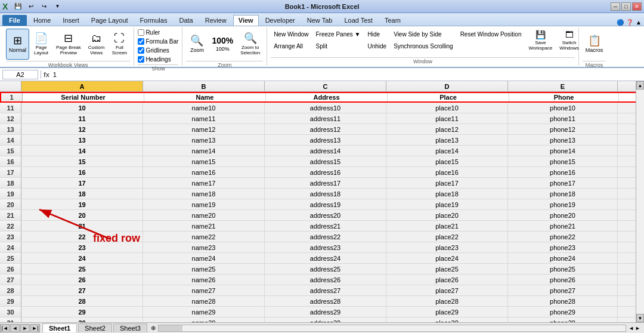 The image size is (644, 333). Describe the element at coordinates (42, 20) in the screenshot. I see `tab-home: Home` at that location.